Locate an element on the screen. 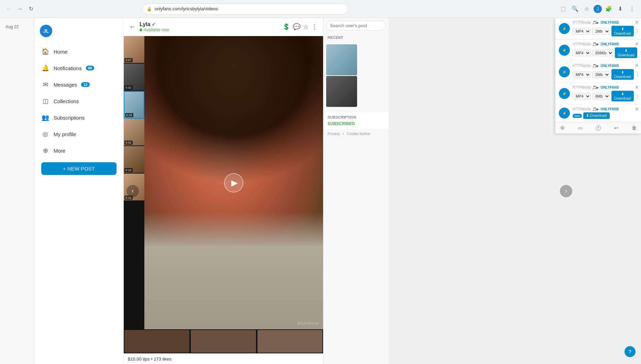 This screenshot has width=641, height=364. tips-likes-text: $10.00 tips • 173 likes is located at coordinates (150, 359).